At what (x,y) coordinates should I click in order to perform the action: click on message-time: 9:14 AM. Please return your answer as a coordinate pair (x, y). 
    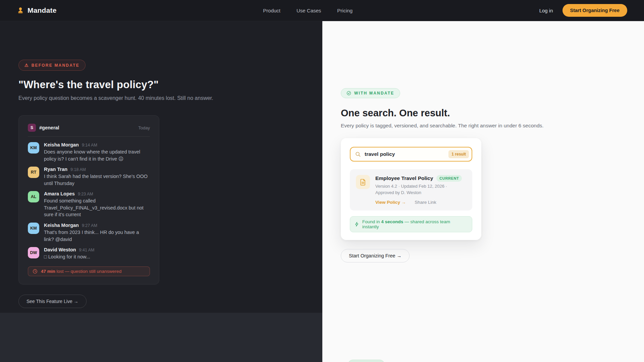
    Looking at the image, I should click on (90, 145).